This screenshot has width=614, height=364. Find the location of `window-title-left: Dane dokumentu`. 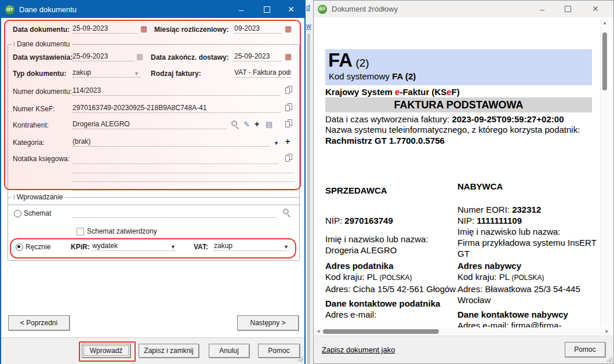

window-title-left: Dane dokumentu is located at coordinates (48, 9).